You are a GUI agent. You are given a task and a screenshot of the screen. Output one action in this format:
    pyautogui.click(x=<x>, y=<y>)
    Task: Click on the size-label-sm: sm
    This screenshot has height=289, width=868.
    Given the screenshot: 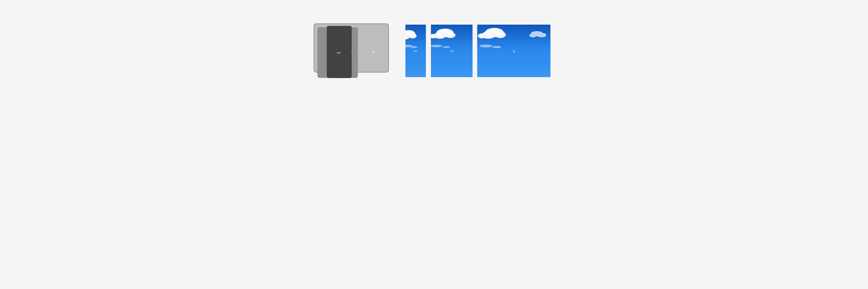 What is the action you would take?
    pyautogui.click(x=339, y=53)
    